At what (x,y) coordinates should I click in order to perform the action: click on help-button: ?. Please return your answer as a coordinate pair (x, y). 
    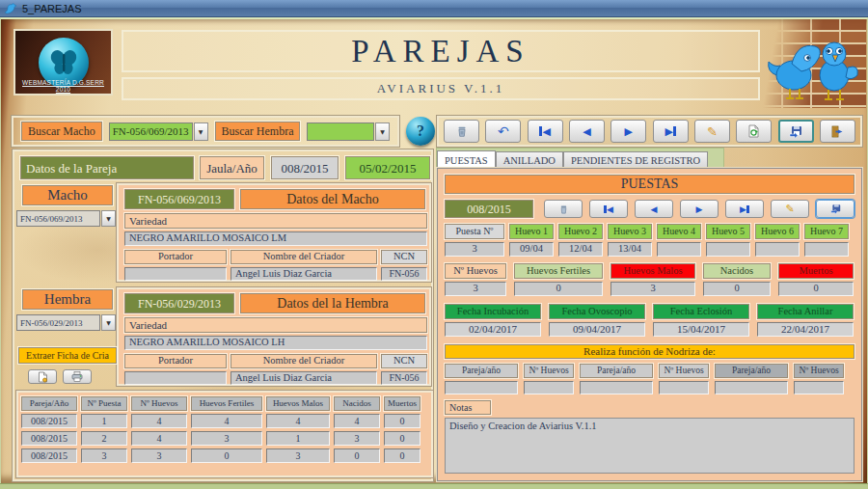
    Looking at the image, I should click on (420, 131).